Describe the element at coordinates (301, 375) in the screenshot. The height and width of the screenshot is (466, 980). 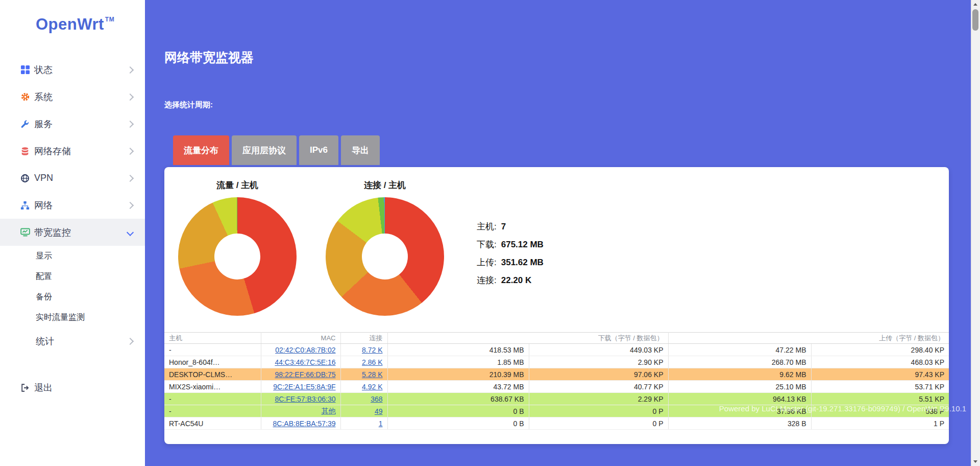
I see `mac-link-cell: 98:22:EF:66:DB:75` at that location.